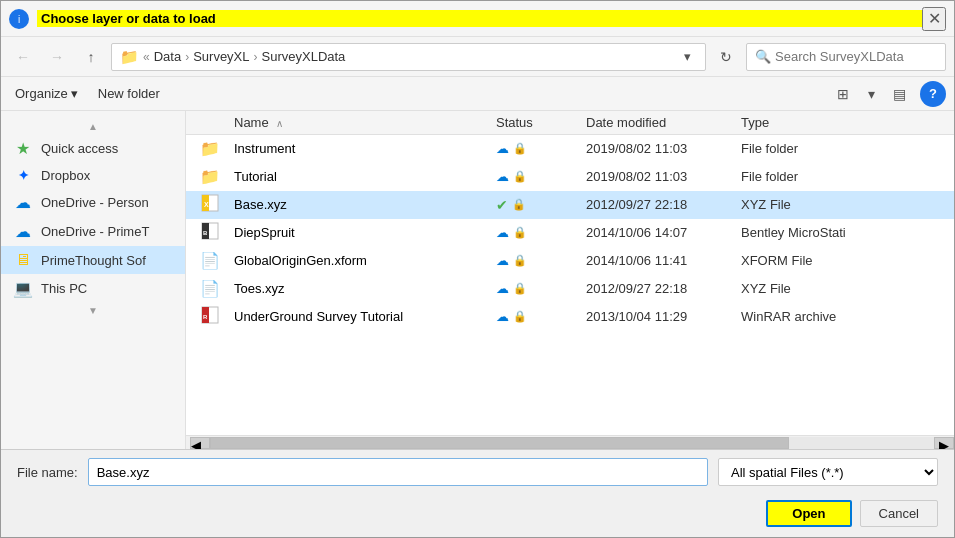 This screenshot has height=538, width=955. I want to click on xyz-icon-toes: 📄, so click(210, 288).